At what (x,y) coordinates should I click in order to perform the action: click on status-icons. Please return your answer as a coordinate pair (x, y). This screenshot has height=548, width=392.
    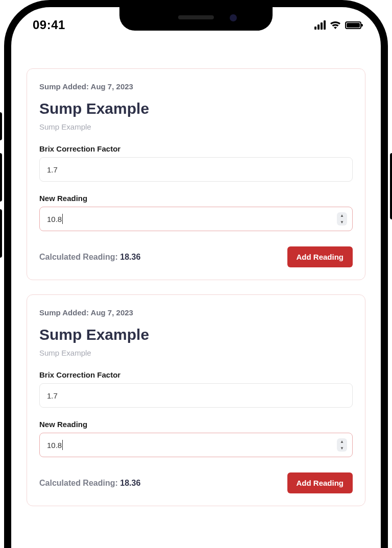
    Looking at the image, I should click on (338, 25).